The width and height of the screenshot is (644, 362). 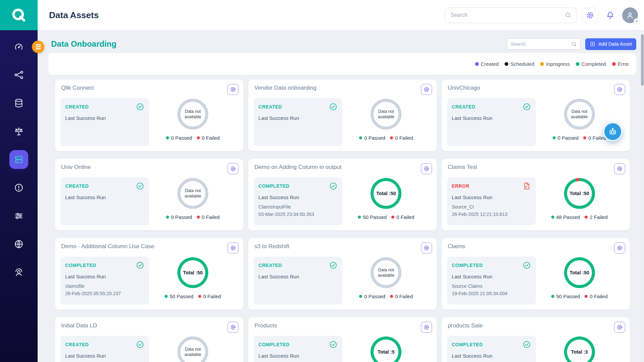 I want to click on data-asset-card: products Sale COMPLETED Last Success Run…, so click(x=536, y=340).